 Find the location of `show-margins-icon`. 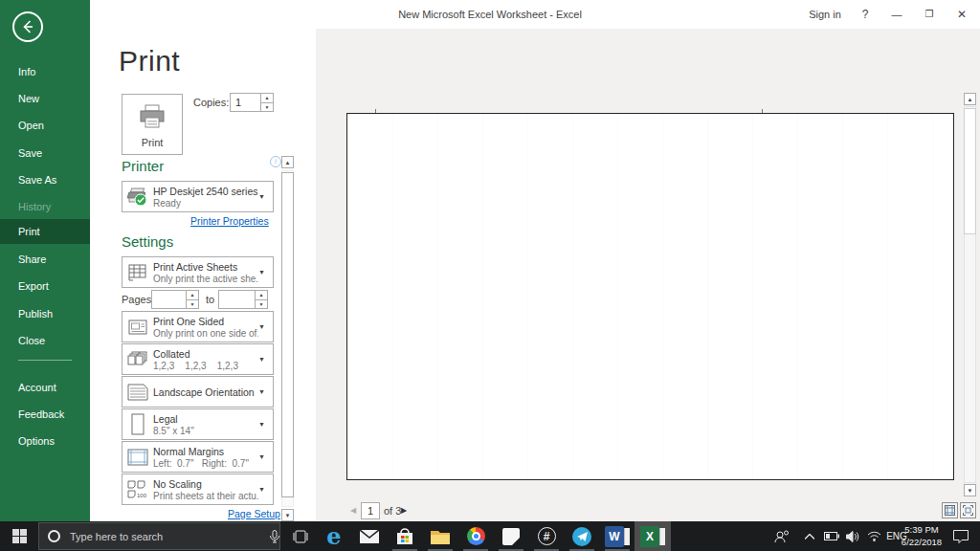

show-margins-icon is located at coordinates (949, 511).